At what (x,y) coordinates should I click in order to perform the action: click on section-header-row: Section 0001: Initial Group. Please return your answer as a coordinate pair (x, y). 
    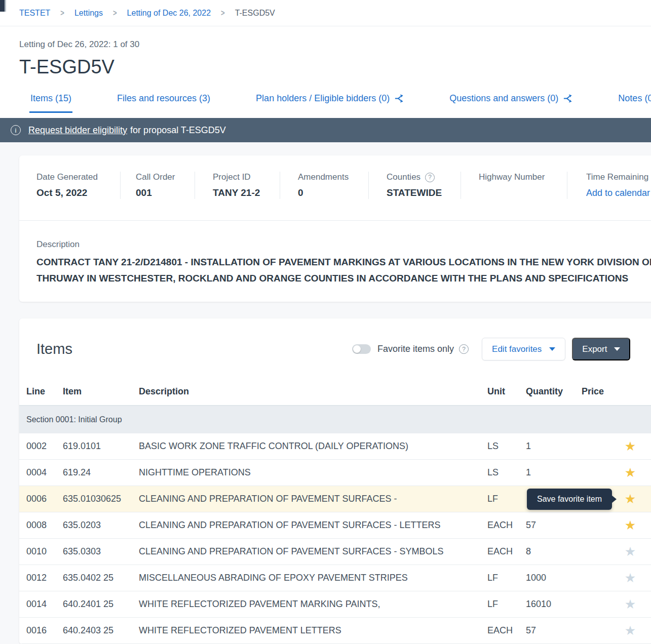
    Looking at the image, I should click on (335, 420).